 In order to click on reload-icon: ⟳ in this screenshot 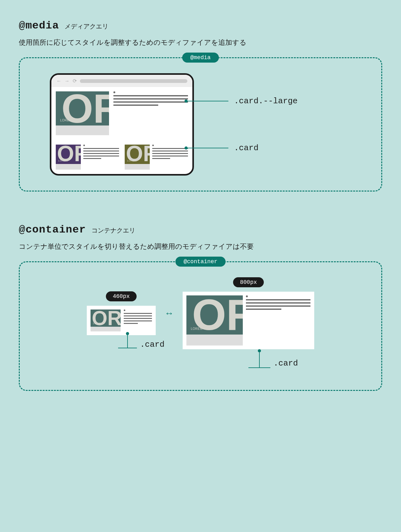, I will do `click(75, 81)`.